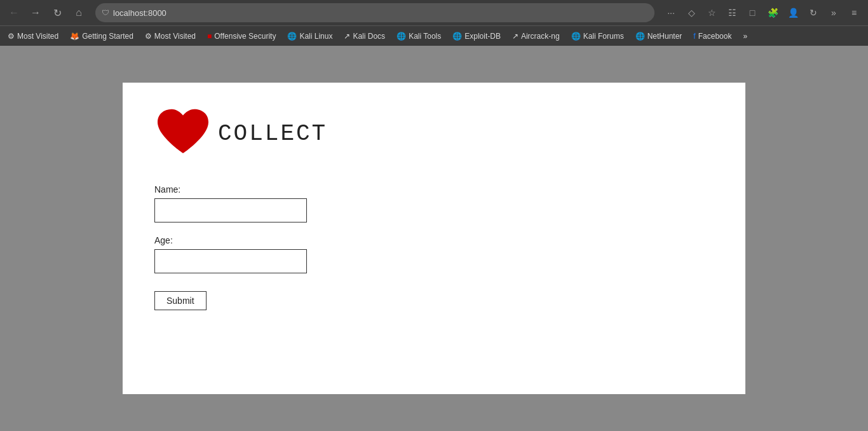 Image resolution: width=868 pixels, height=431 pixels. Describe the element at coordinates (434, 133) in the screenshot. I see `app-header: Collect` at that location.